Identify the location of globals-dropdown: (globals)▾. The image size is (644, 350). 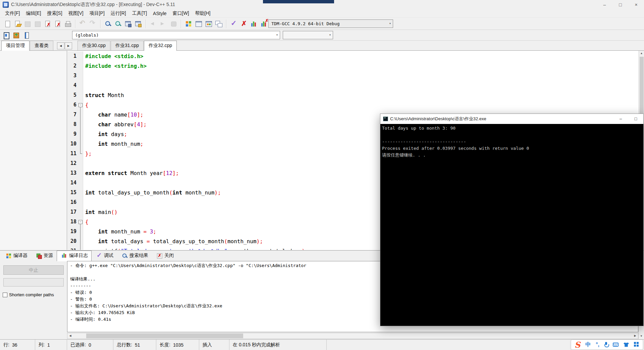
(176, 35).